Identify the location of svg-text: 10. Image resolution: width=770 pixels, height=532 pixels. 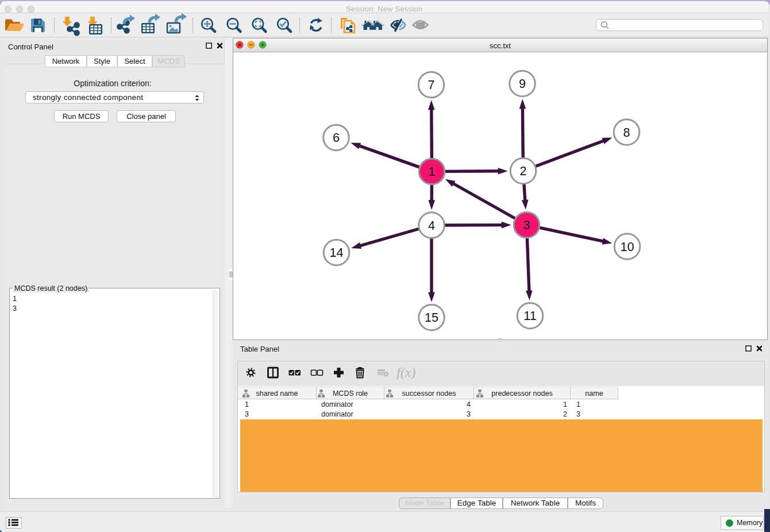
(627, 247).